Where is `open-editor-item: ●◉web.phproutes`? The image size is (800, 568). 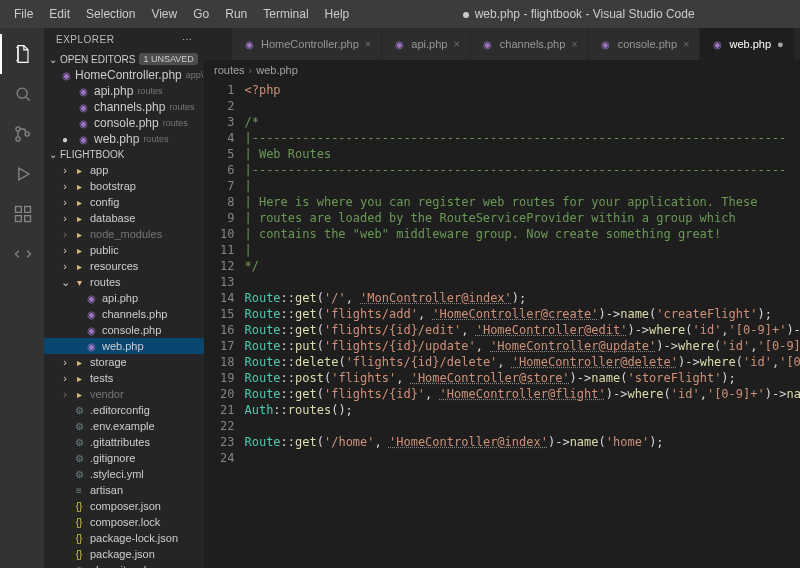
open-editor-item: ●◉web.phproutes is located at coordinates (124, 139).